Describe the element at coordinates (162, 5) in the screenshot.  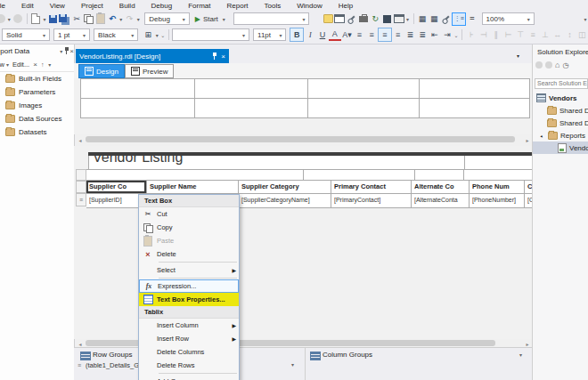
I see `menu-debug: Debug` at that location.